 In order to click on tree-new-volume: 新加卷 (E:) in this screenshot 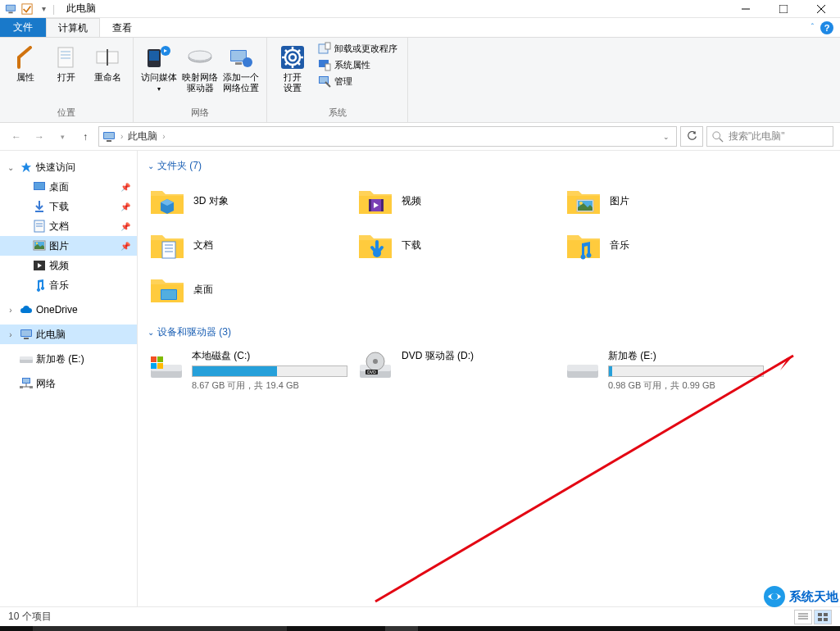, I will do `click(69, 359)`.